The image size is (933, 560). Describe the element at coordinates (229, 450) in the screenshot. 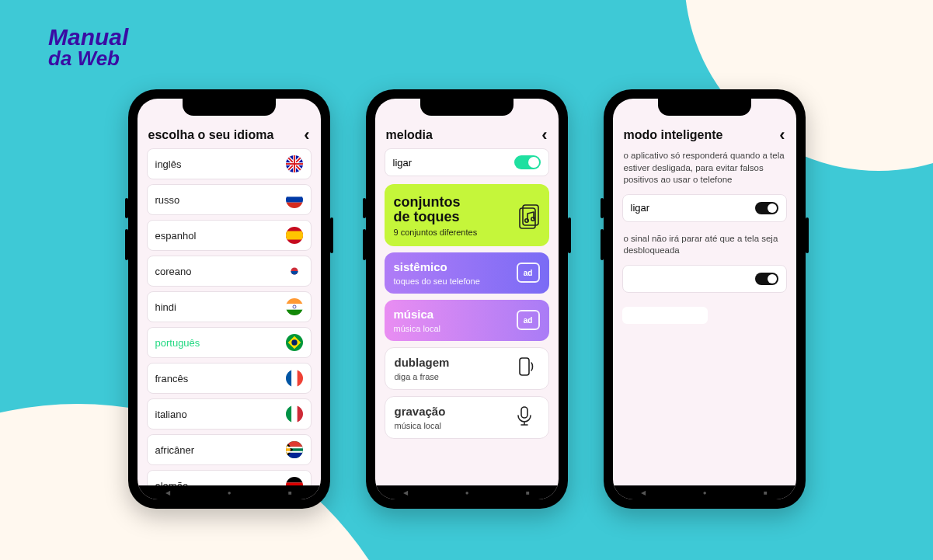

I see `language-item-za: africâner` at that location.